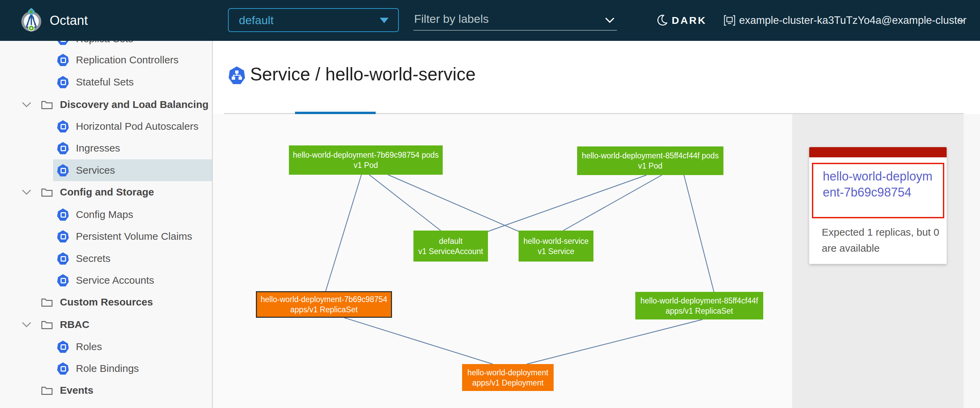  I want to click on sidebar-item-replica-sets: Replica Sets, so click(107, 45).